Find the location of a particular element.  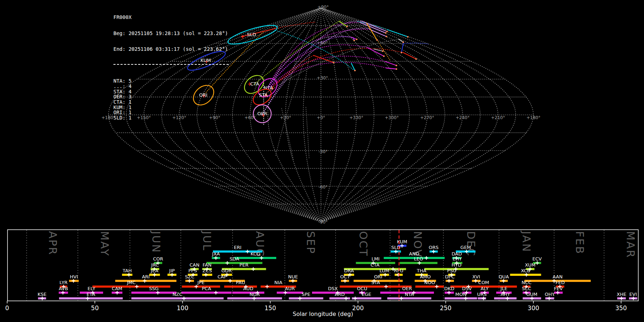

shower-label-FAN: FAN is located at coordinates (207, 265).